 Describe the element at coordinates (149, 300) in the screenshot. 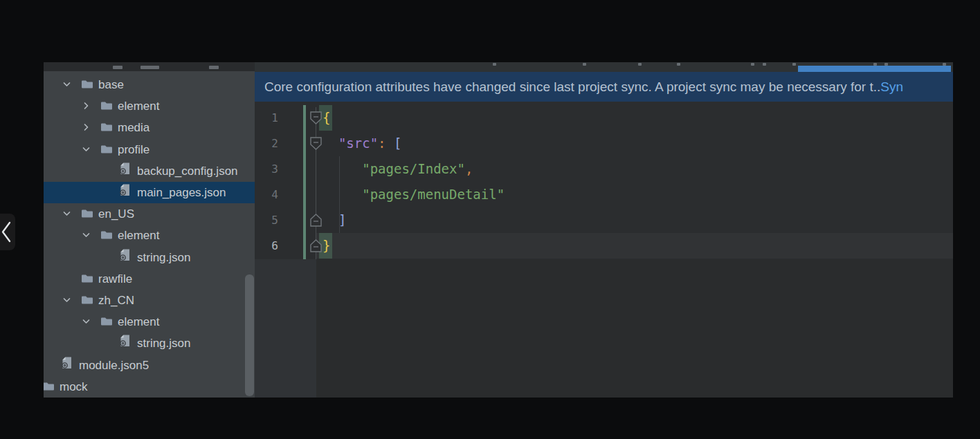

I see `tree-item-zh-cn: zh_CN` at that location.